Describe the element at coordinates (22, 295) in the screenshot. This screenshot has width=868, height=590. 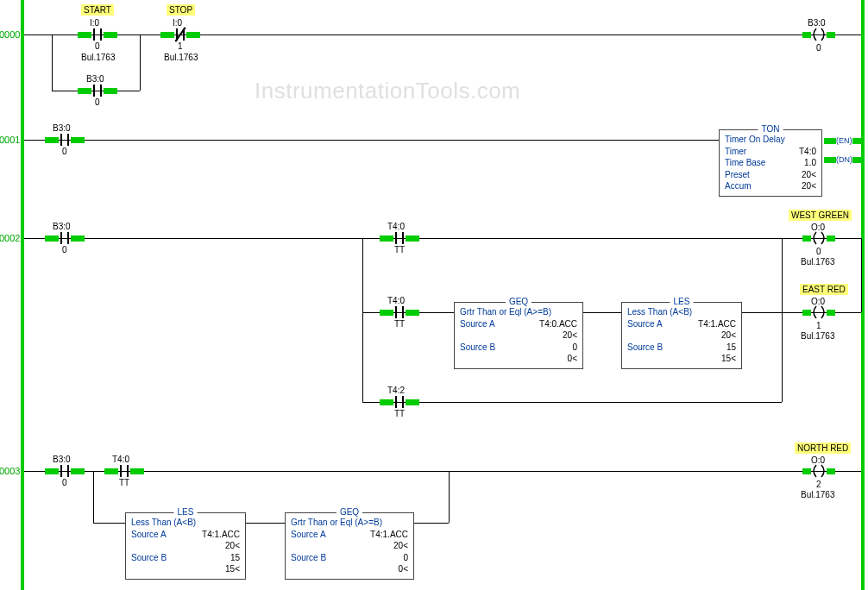
I see `power-rail-left` at that location.